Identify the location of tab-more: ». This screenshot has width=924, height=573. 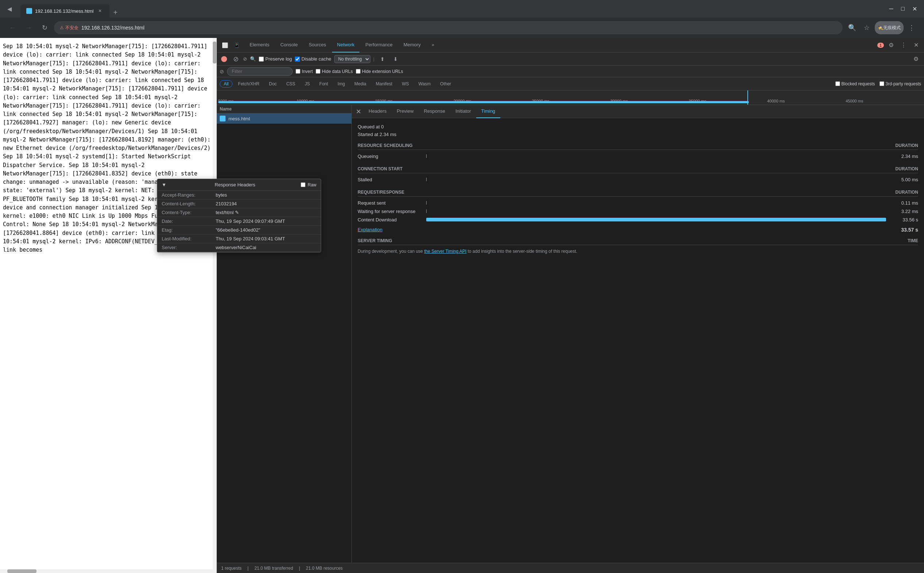
(433, 45).